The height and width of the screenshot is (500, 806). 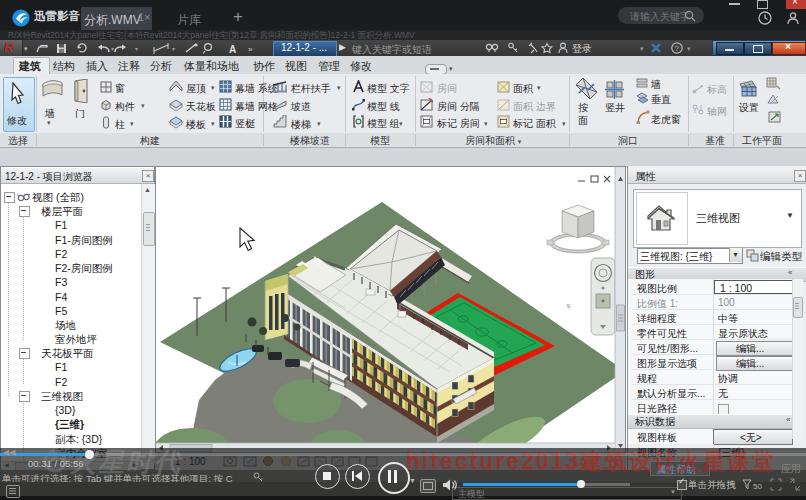 What do you see at coordinates (232, 50) in the screenshot?
I see `svg-text: A` at bounding box center [232, 50].